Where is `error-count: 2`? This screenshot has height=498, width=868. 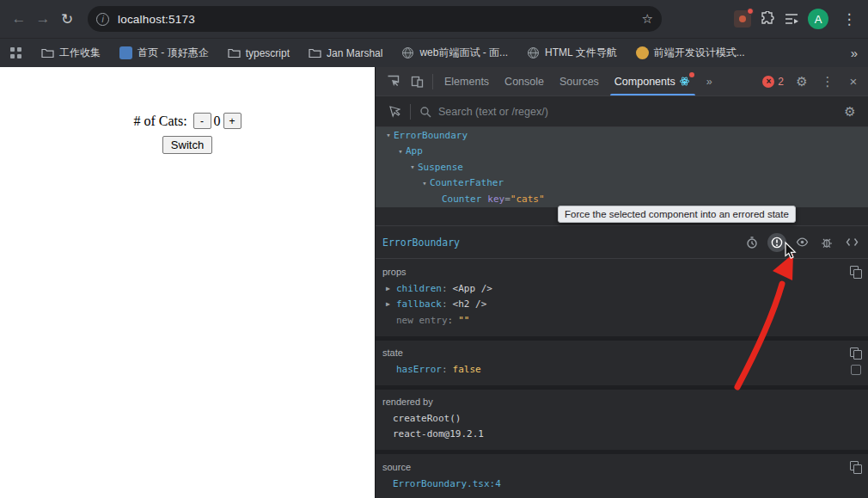 error-count: 2 is located at coordinates (780, 82).